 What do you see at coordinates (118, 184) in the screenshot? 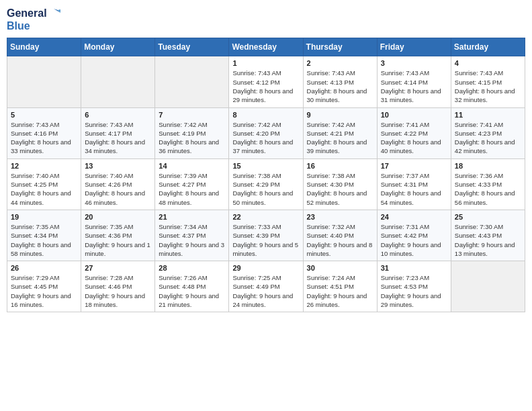
I see `calendar-cell: 13Sunrise: 7:40 AM Sunset: 4:26 PM Dayli…` at bounding box center [118, 184].